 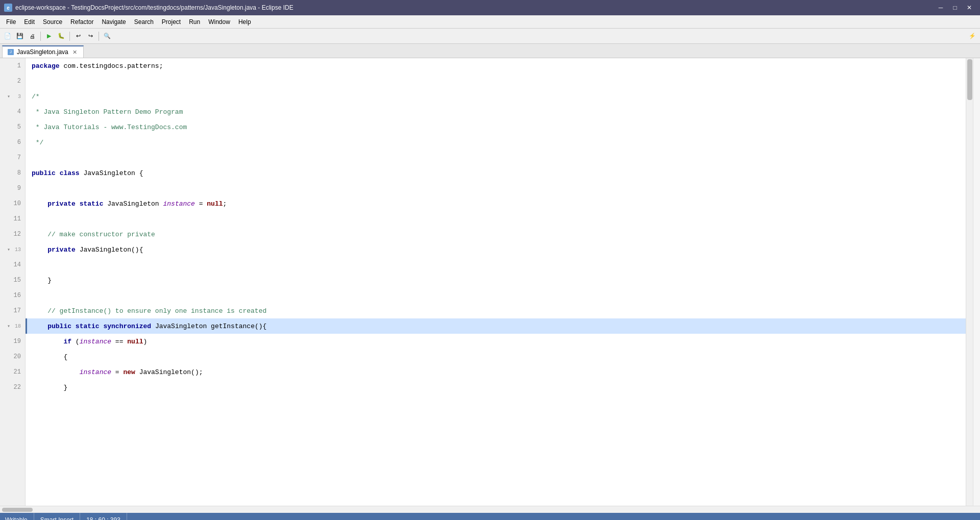 I want to click on menu-edit: Edit, so click(x=30, y=22).